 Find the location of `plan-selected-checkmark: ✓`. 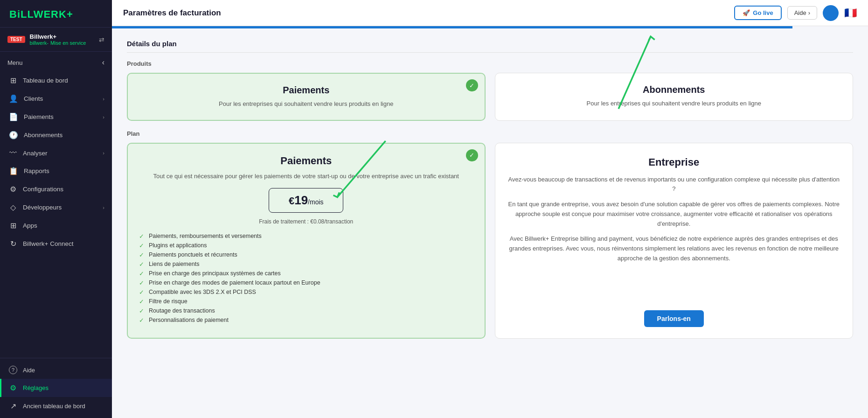

plan-selected-checkmark: ✓ is located at coordinates (472, 155).